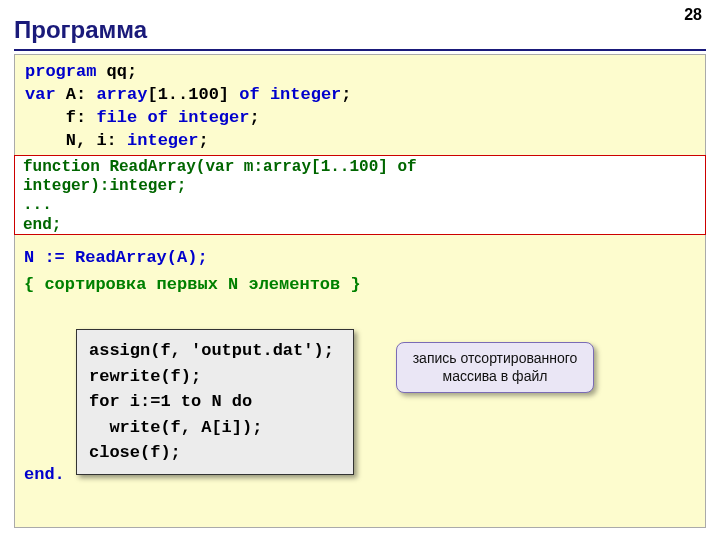  Describe the element at coordinates (360, 226) in the screenshot. I see `func-line-4: end;` at that location.